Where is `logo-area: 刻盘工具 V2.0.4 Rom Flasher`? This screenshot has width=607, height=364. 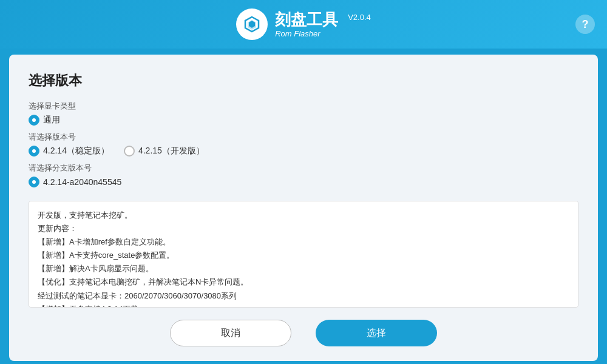
logo-area: 刻盘工具 V2.0.4 Rom Flasher is located at coordinates (304, 24).